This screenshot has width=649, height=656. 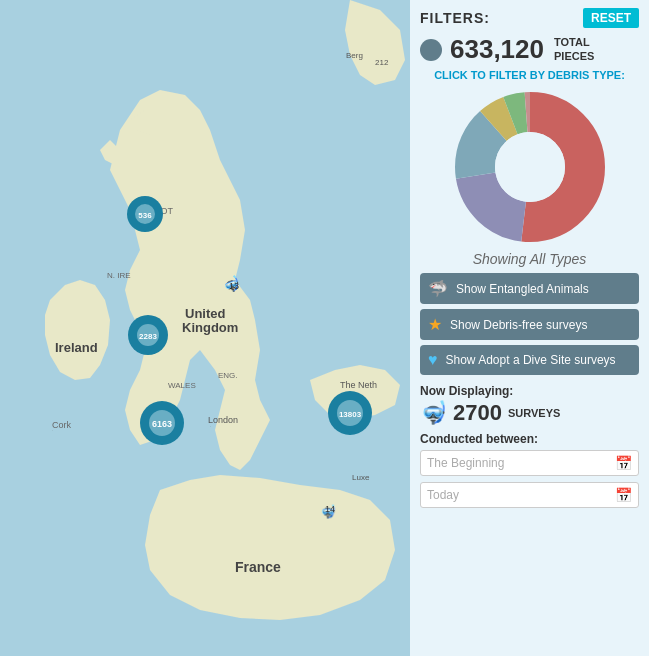 I want to click on filters-header: FILTERS: RESET, so click(x=530, y=18).